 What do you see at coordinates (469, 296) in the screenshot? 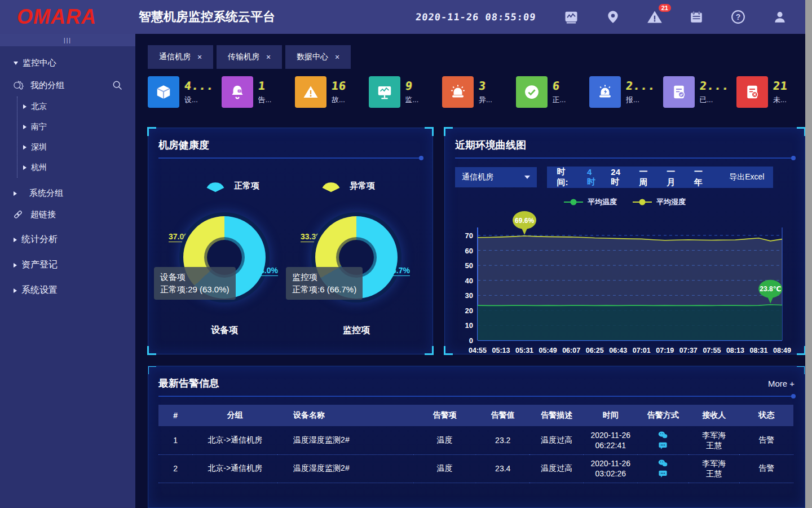
I see `svg-text: 30` at bounding box center [469, 296].